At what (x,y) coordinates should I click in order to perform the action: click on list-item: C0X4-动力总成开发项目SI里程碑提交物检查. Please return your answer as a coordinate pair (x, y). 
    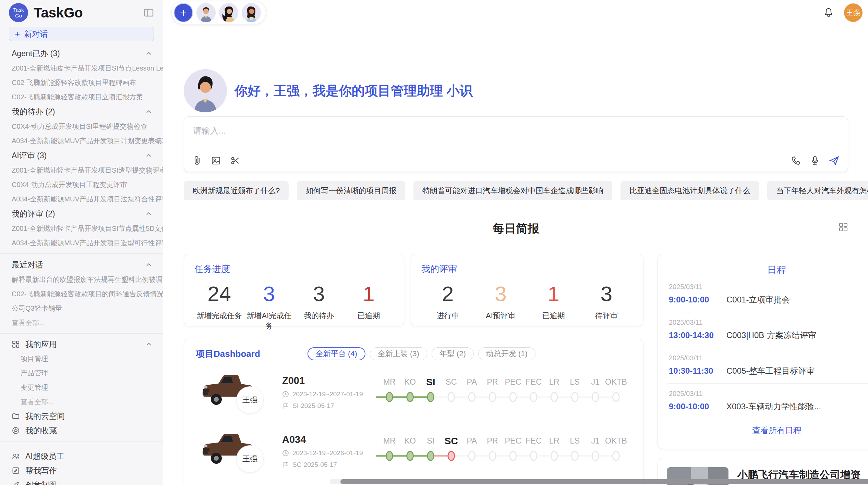
    Looking at the image, I should click on (82, 126).